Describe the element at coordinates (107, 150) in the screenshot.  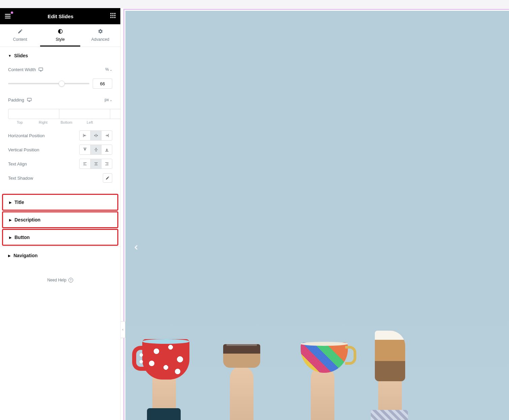
I see `vpos-bottom` at that location.